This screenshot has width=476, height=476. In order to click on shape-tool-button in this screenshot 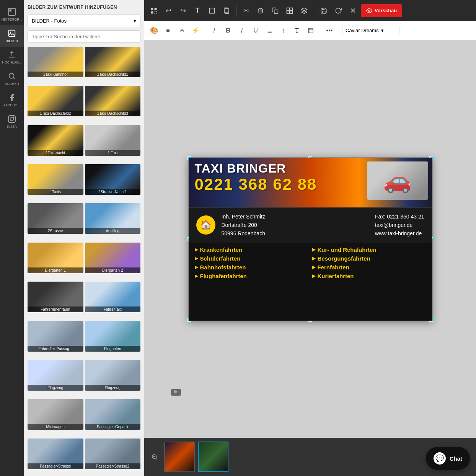, I will do `click(212, 11)`.